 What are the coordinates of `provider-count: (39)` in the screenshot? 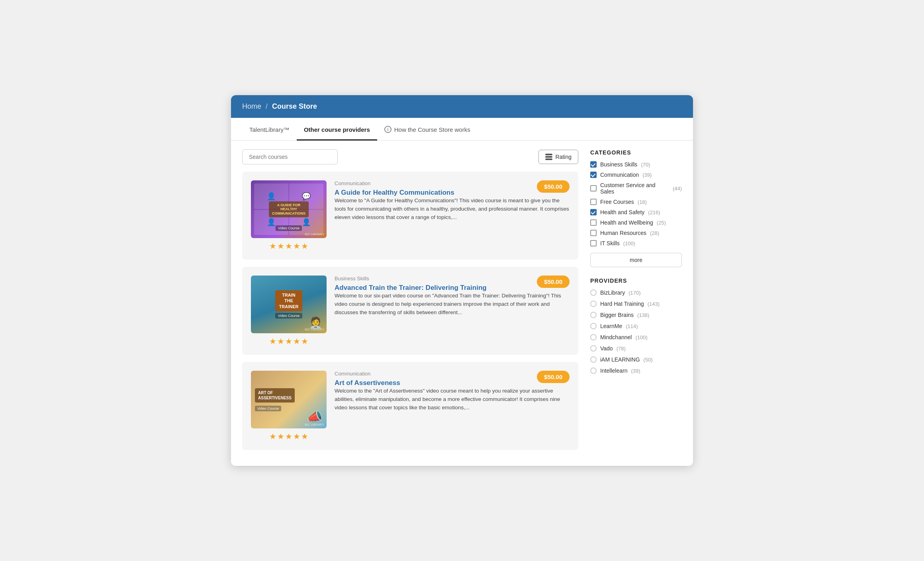 It's located at (636, 371).